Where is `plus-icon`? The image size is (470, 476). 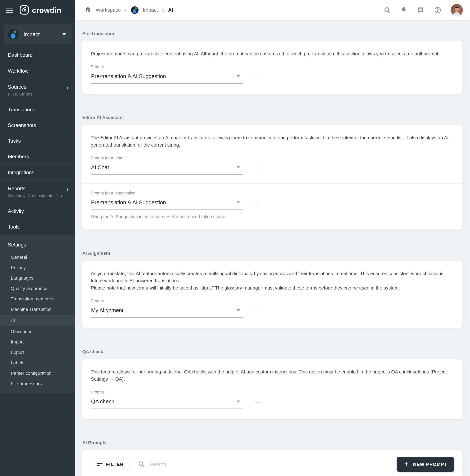 plus-icon is located at coordinates (406, 464).